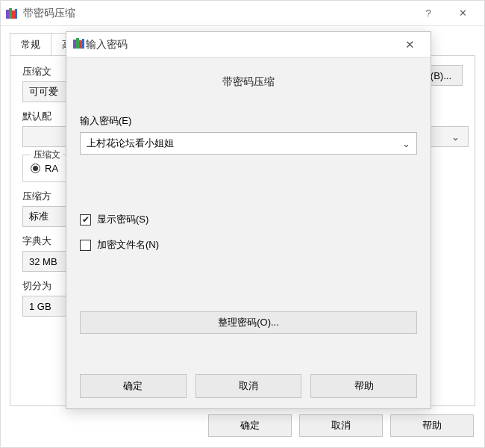 The image size is (485, 448). I want to click on help-button: 帮助, so click(364, 386).